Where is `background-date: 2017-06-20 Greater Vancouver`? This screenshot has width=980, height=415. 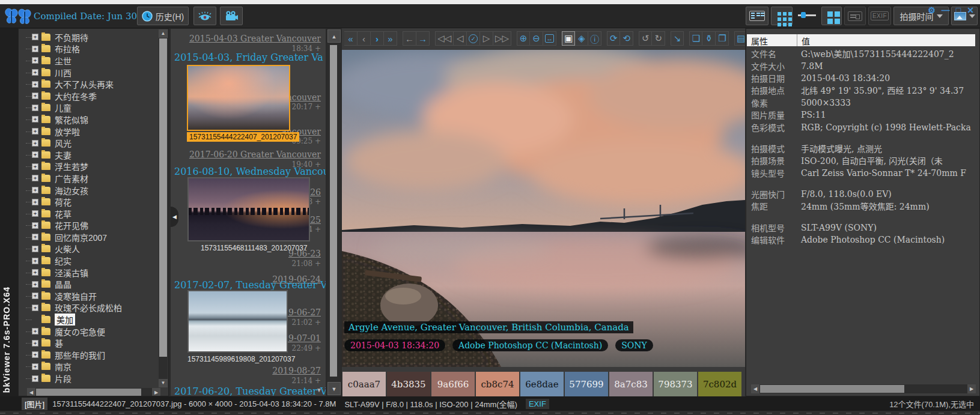 background-date: 2017-06-20 Greater Vancouver is located at coordinates (255, 154).